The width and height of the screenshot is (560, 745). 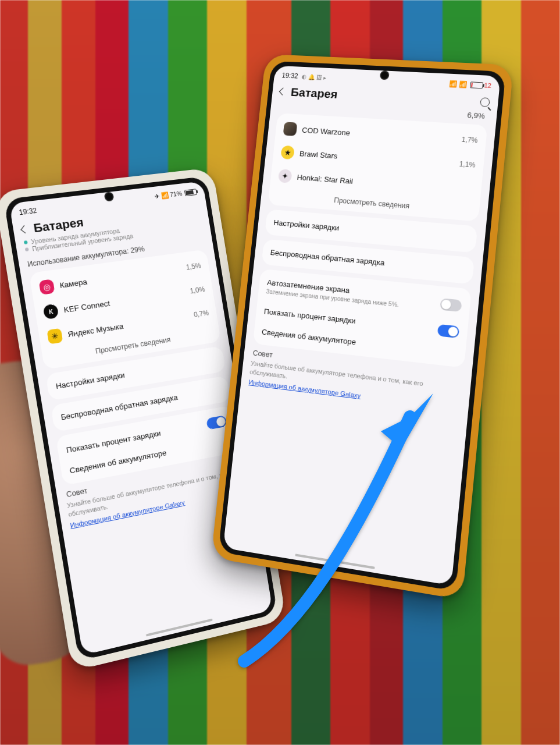 What do you see at coordinates (194, 267) in the screenshot?
I see `app-usage-pct: 1,5%` at bounding box center [194, 267].